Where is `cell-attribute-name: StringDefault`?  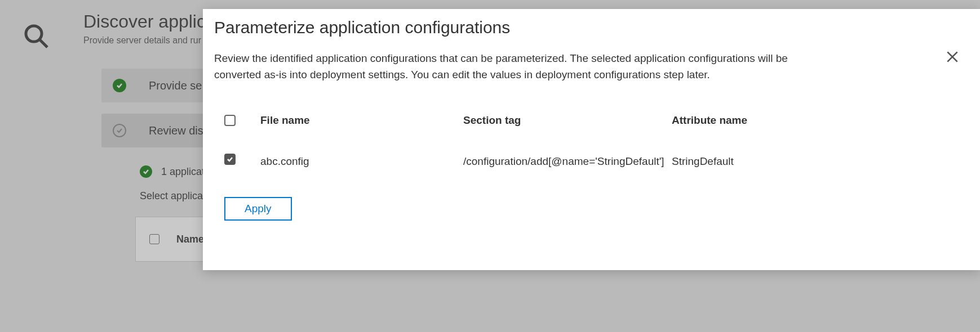
cell-attribute-name: StringDefault is located at coordinates (745, 162).